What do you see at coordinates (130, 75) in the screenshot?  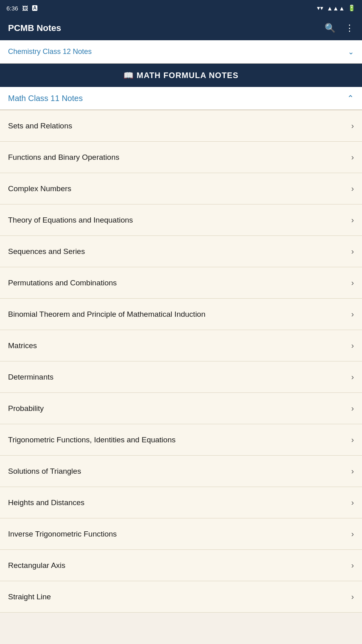 I see `book-icon: 📖` at bounding box center [130, 75].